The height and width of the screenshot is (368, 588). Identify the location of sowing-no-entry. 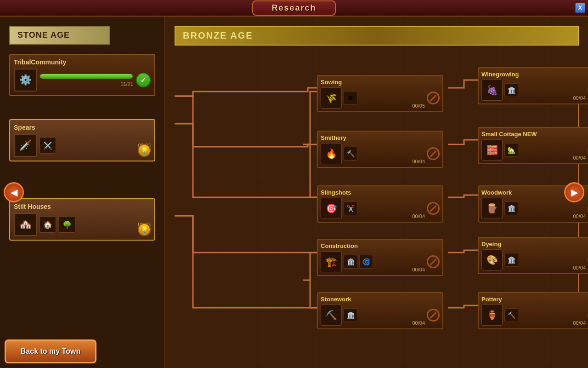
(433, 98).